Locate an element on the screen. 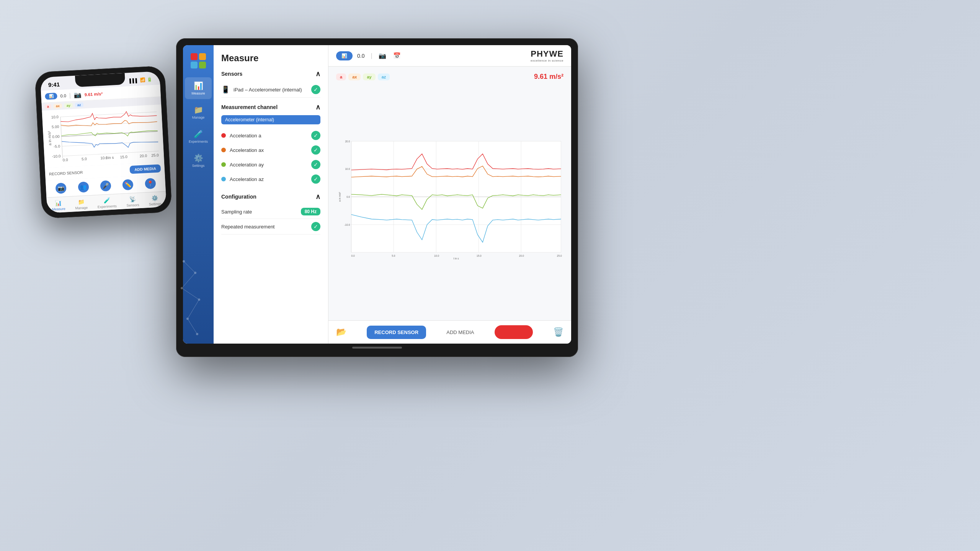 This screenshot has width=980, height=551. phone-nav-settings: ⚙️ Settings is located at coordinates (155, 200).